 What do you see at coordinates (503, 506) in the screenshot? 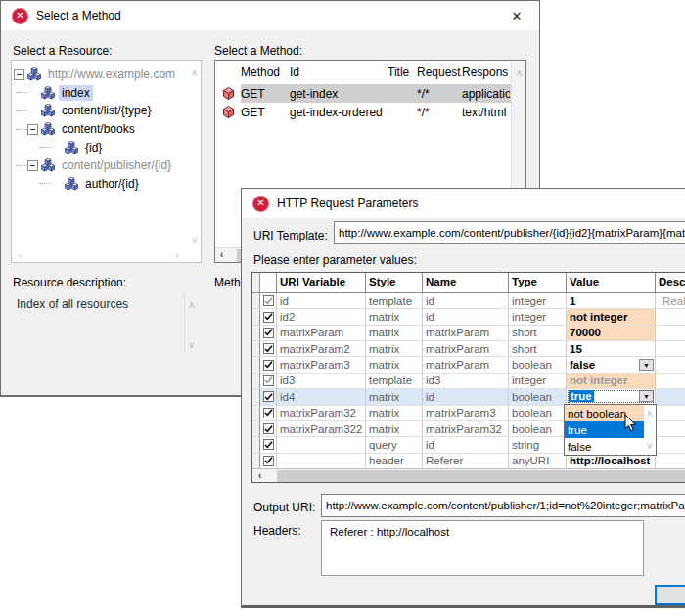
I see `output-uri-field: http://www.example.com/content/publisher…` at bounding box center [503, 506].